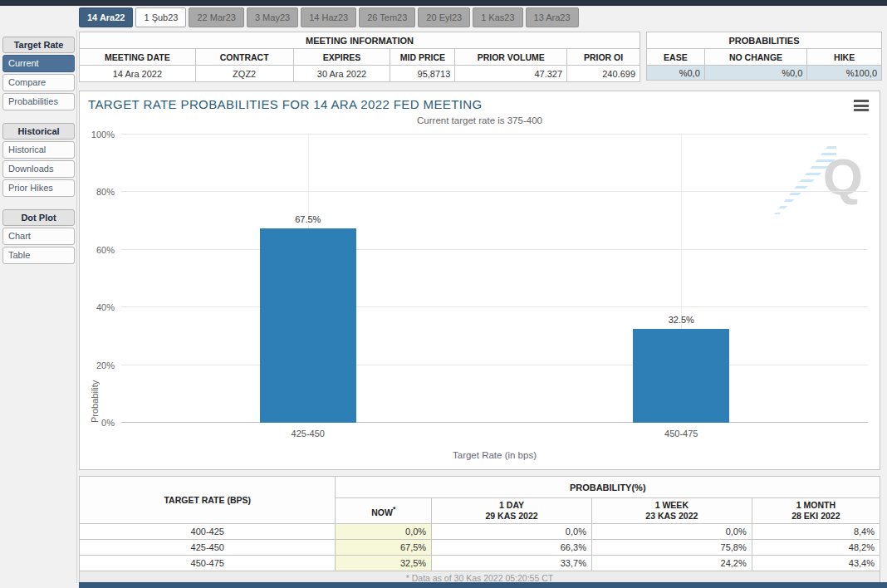  I want to click on meeting-date-value: 14 Ara 2022, so click(138, 74).